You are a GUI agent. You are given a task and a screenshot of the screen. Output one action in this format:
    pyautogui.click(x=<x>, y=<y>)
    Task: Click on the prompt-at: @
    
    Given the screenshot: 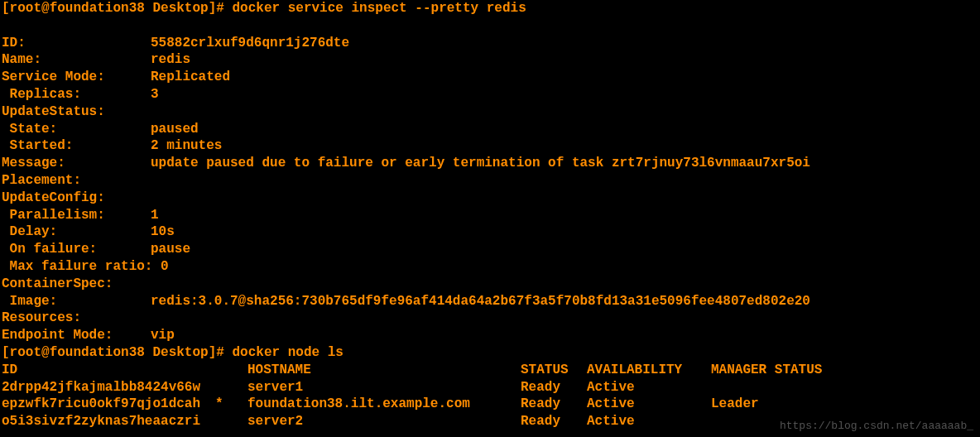 What is the action you would take?
    pyautogui.click(x=46, y=8)
    